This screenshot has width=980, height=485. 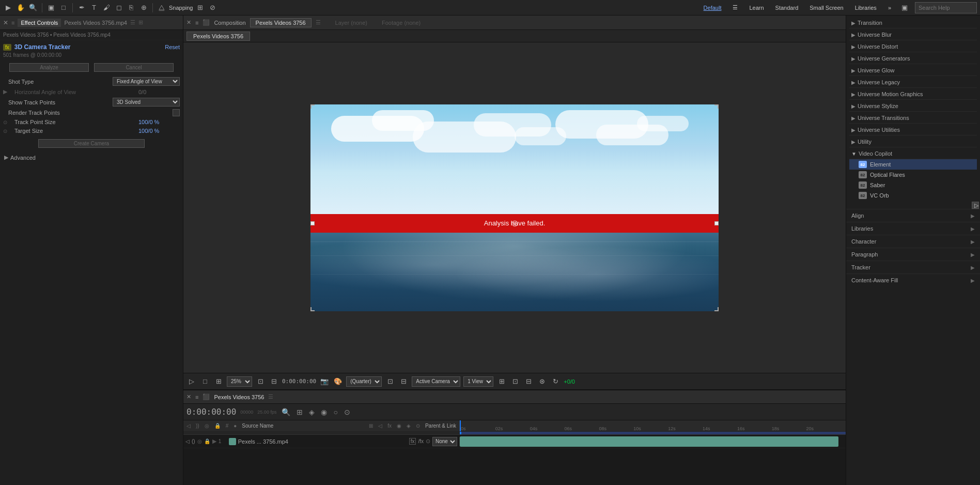 What do you see at coordinates (735, 7) in the screenshot?
I see `workspace-icon: ☰` at bounding box center [735, 7].